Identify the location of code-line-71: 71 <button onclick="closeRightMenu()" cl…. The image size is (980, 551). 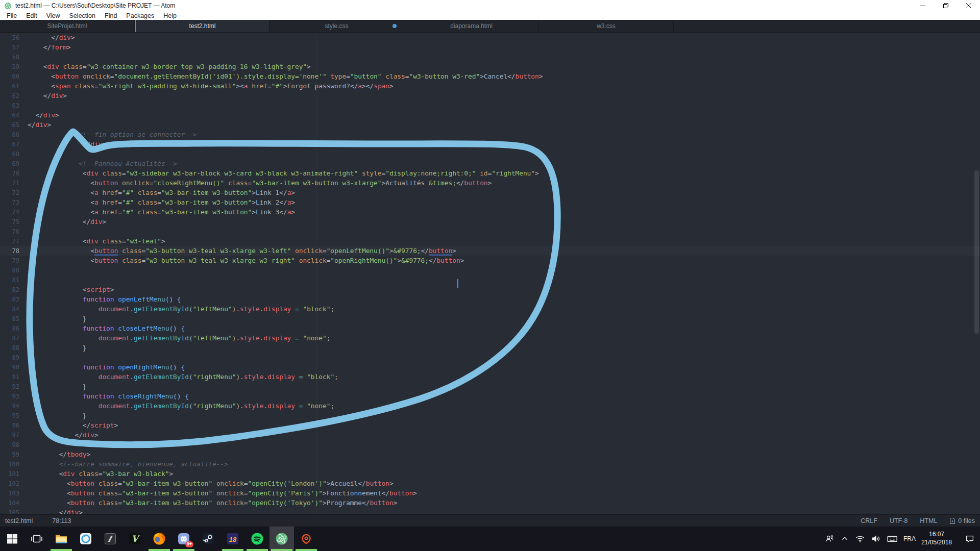
(490, 183).